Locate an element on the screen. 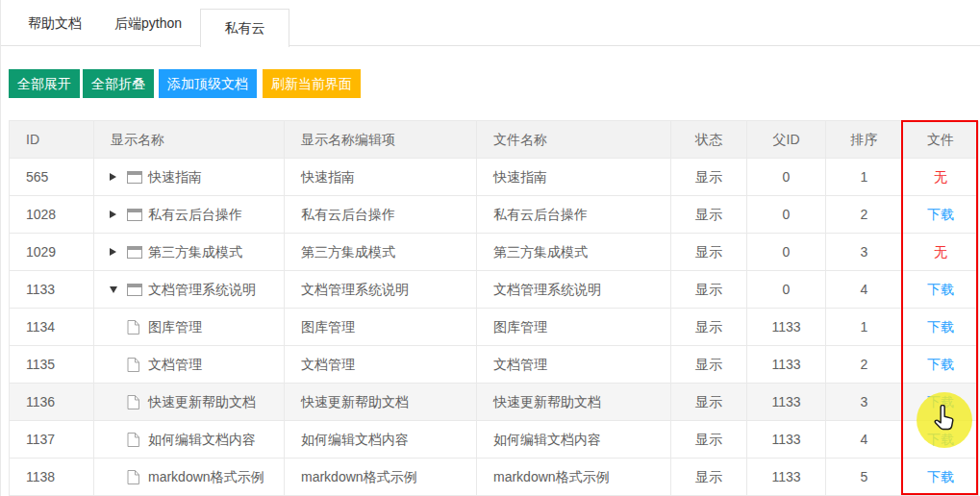 This screenshot has width=980, height=496. cell-edit-name: 快速更新帮助文档 is located at coordinates (381, 402).